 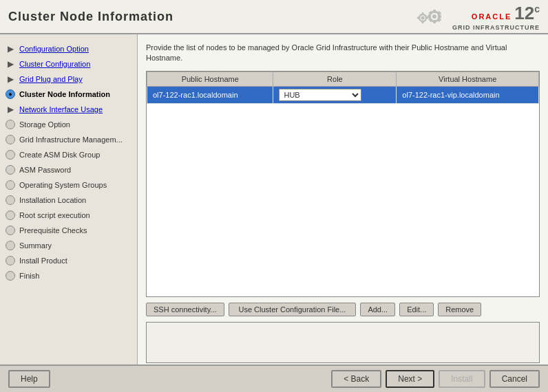 What do you see at coordinates (69, 94) in the screenshot?
I see `sidebar-item-cluster-node-information: ● Cluster Node Information` at bounding box center [69, 94].